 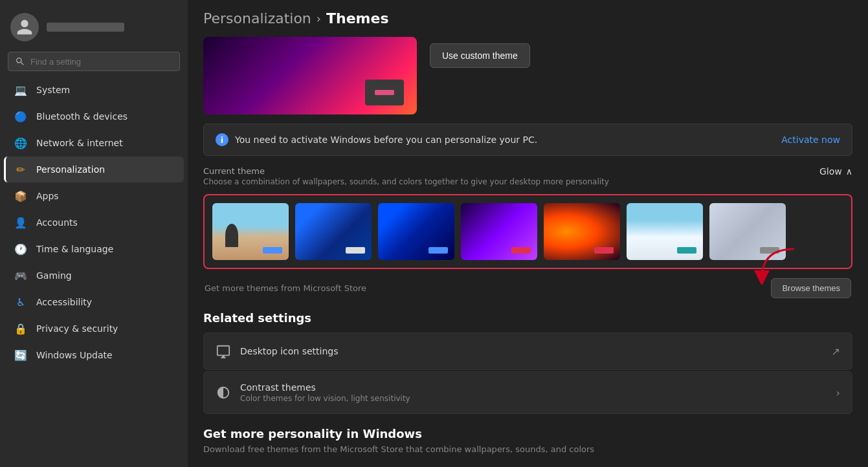 I want to click on system-icon: 💻, so click(x=21, y=90).